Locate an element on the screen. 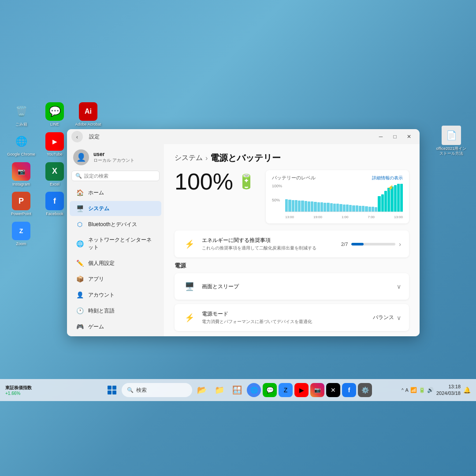 This screenshot has height=476, width=476. sidebar-item-time-language: 🕐 時刻と言語 is located at coordinates (115, 311).